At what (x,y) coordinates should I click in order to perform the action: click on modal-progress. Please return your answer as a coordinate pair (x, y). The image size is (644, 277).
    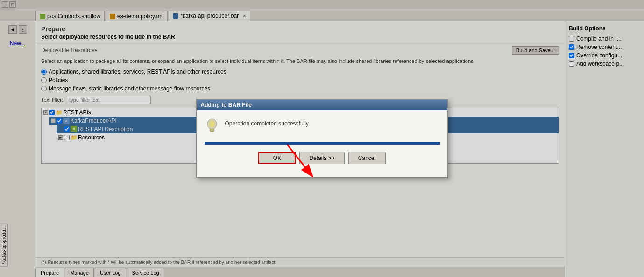
    Looking at the image, I should click on (322, 143).